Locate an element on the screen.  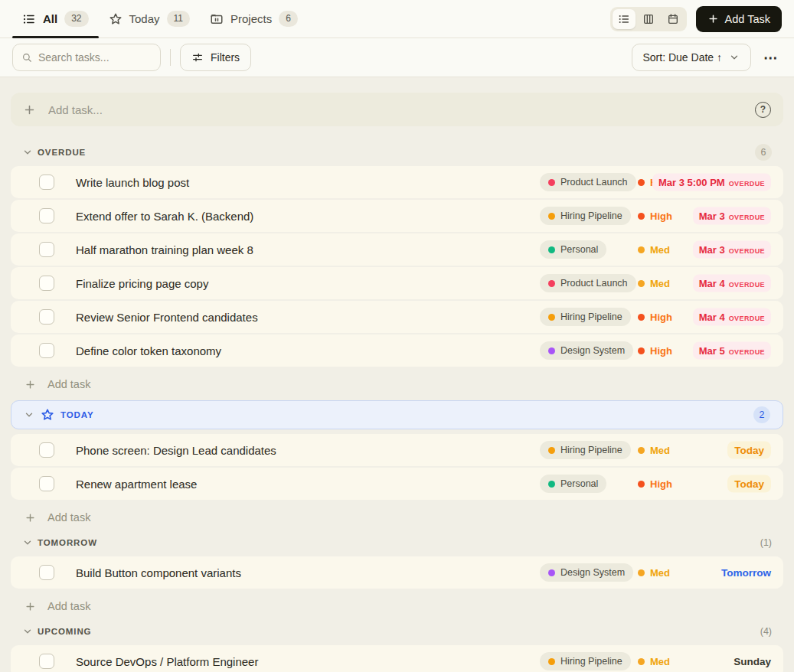
section-count-badge: 2 is located at coordinates (762, 415).